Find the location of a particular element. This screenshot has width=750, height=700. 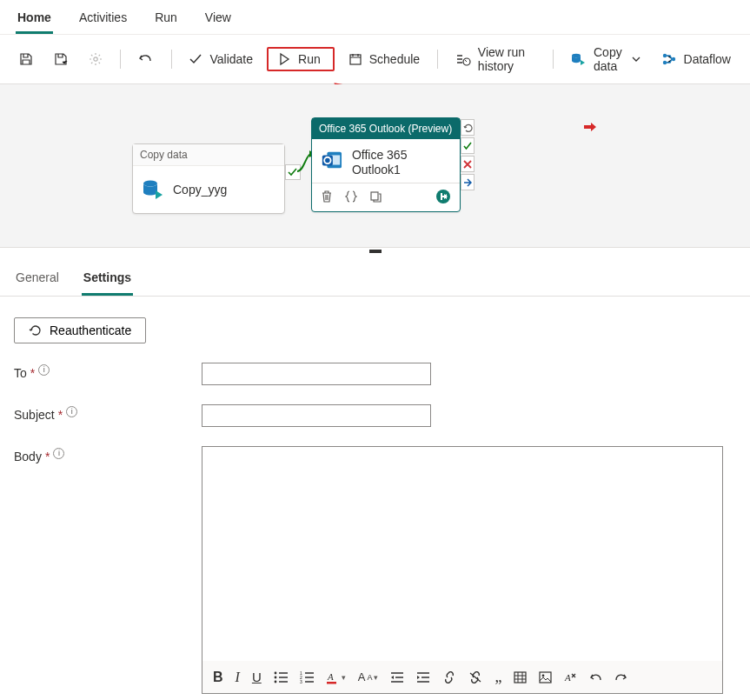

validate-button: Validate is located at coordinates (221, 59).